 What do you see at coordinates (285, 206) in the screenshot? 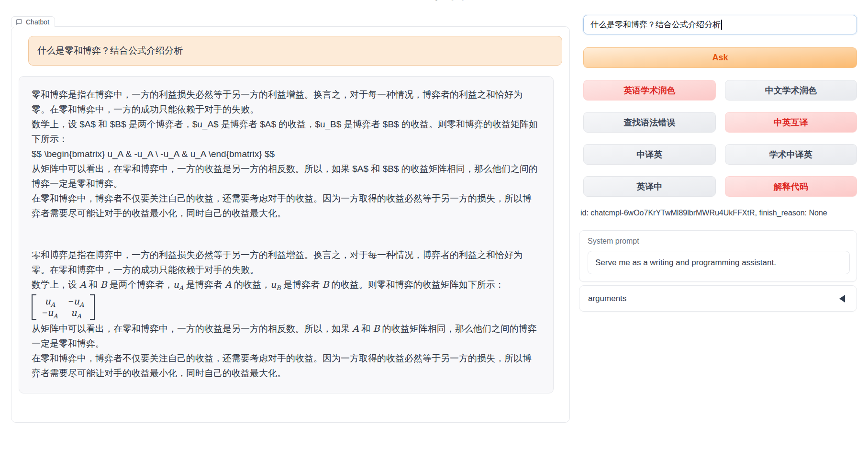
I see `bot-raw-para-4: 在零和博弈中，博弈者不仅要关注自己的收益，还需要考虑对手的收益。因为一方取得的收…` at bounding box center [285, 206].